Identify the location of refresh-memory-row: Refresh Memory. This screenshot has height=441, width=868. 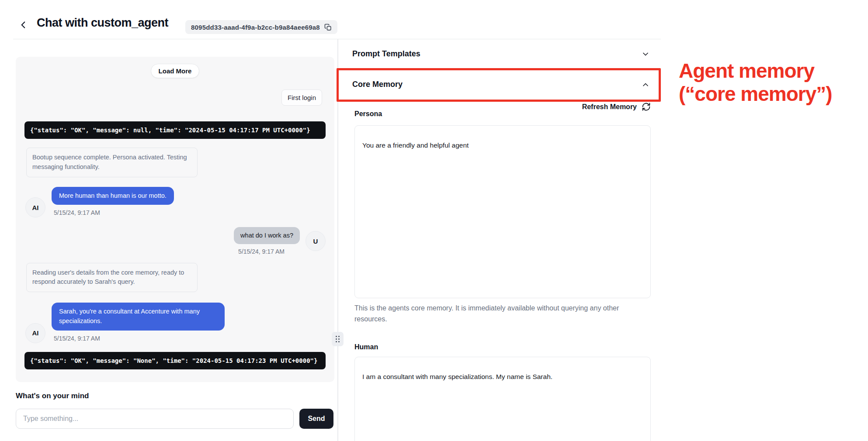
(502, 107).